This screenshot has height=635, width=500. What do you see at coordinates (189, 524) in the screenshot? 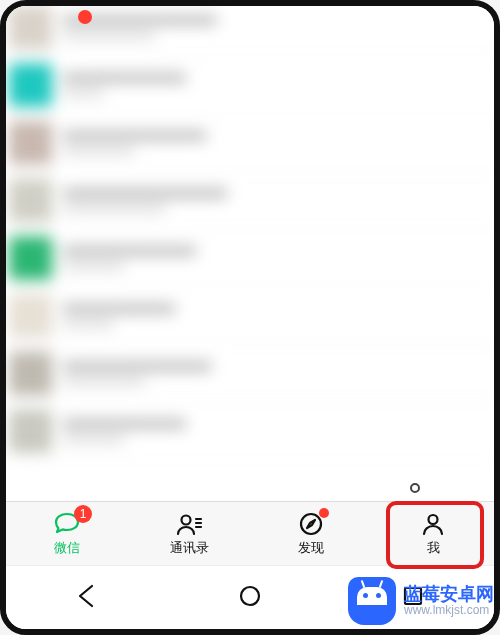
I see `contacts-icon` at bounding box center [189, 524].